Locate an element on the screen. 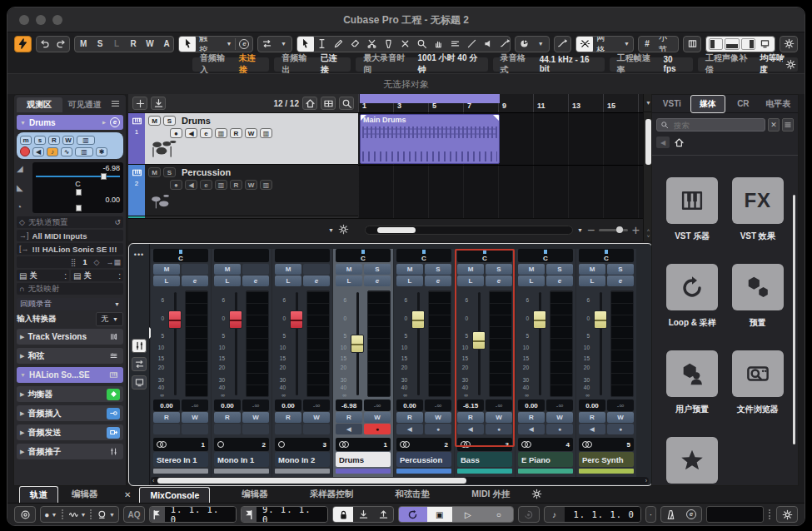 Image resolution: width=812 pixels, height=531 pixels. input-routing-row: →]All MIDI Inputs is located at coordinates (70, 236).